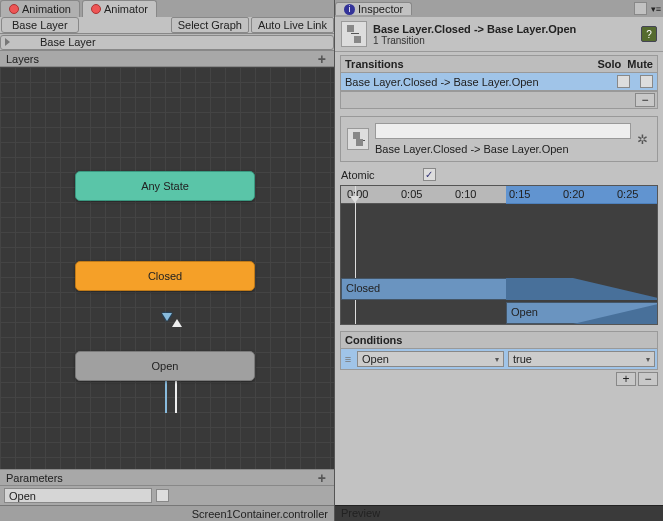 The width and height of the screenshot is (663, 521). I want to click on breadcrumb-base-layer: Base Layer, so click(40, 25).